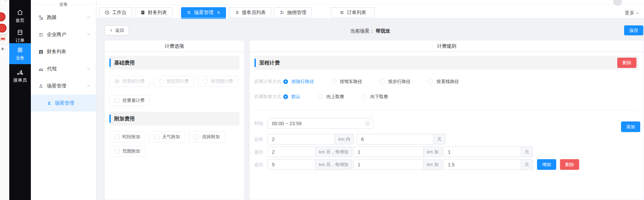 The height and width of the screenshot is (200, 644). Describe the element at coordinates (446, 97) in the screenshot. I see `distance-round-row: 距离取整方式 默认 向上取整 向下取整` at that location.